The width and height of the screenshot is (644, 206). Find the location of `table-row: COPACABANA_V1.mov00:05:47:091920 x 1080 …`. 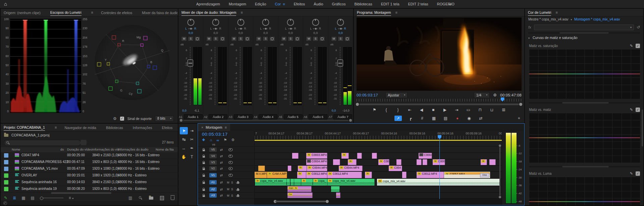

table-row: COPACABANA_V1.mov00:05:47:091920 x 1080 … is located at coordinates (89, 169).